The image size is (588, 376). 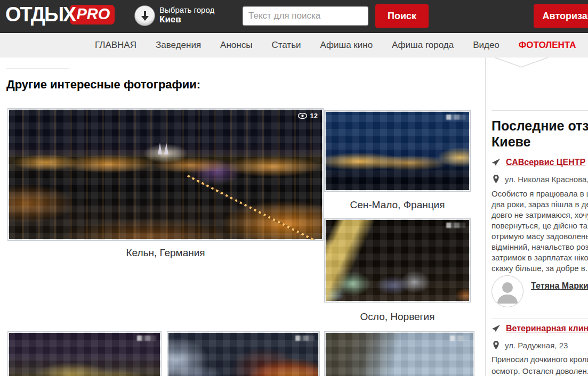 I want to click on review-address-row: ул. Радужная, 23, so click(x=530, y=345).